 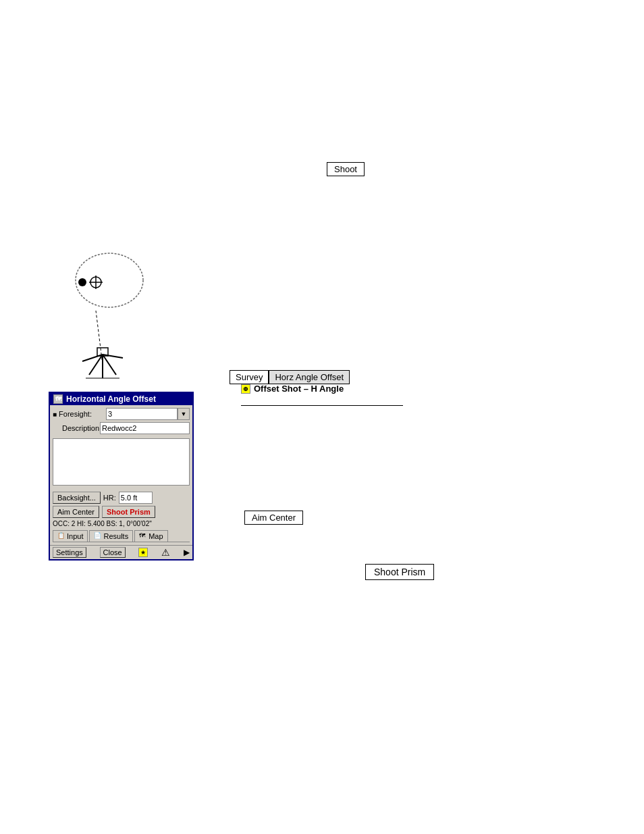 I want to click on foresight-row: ■ Foresight: ▼, so click(x=122, y=414).